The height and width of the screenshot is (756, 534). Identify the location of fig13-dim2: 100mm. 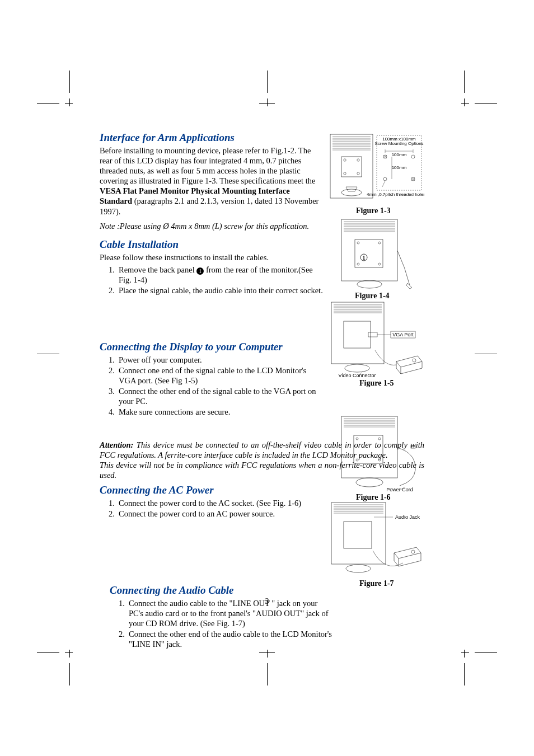
(400, 168).